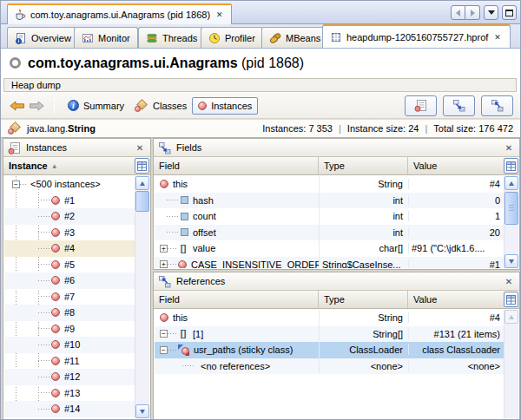 The height and width of the screenshot is (420, 521). Describe the element at coordinates (336, 37) in the screenshot. I see `heapdump-icon` at that location.